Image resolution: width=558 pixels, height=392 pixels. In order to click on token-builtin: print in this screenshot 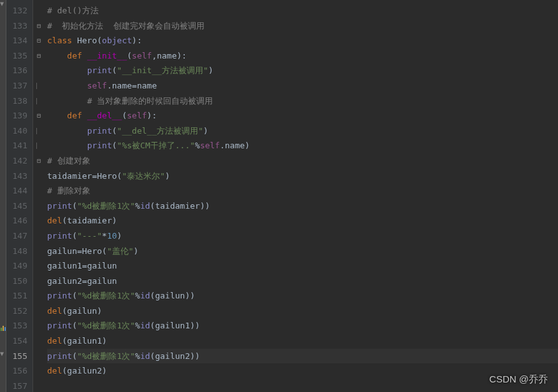, I will do `click(60, 206)`.